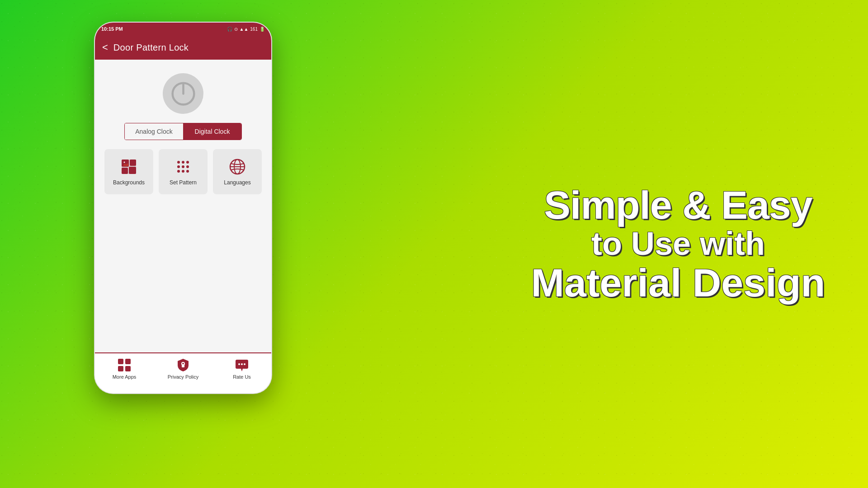 The width and height of the screenshot is (868, 488). I want to click on status-bar: 10:15 PM 🎧 ⊙ ▲▲ 161 🔋, so click(183, 29).